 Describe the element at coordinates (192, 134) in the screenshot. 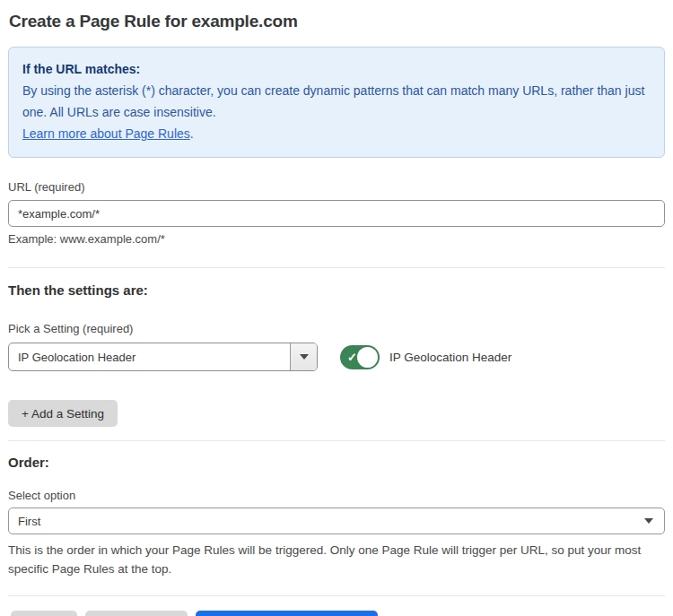

I see `link-suffix: .` at that location.